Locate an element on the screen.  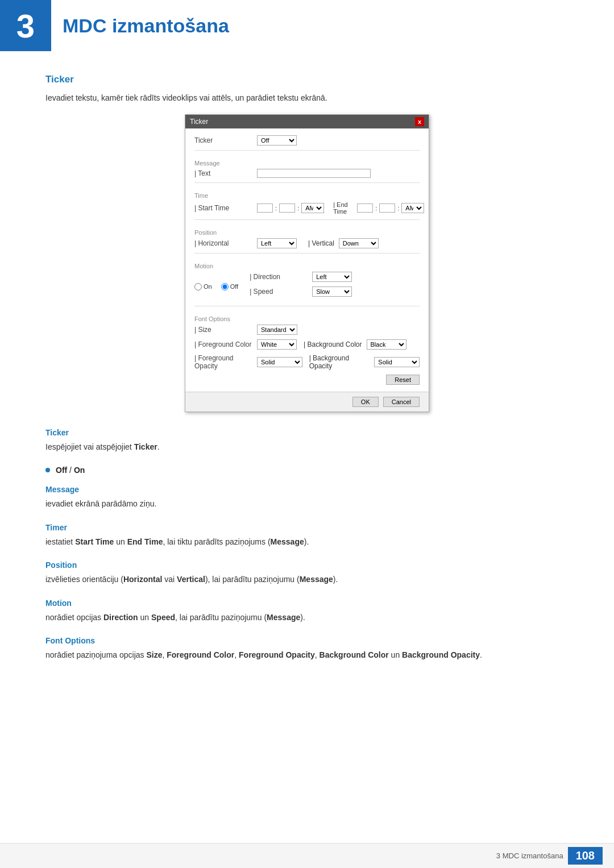
text-input is located at coordinates (314, 173).